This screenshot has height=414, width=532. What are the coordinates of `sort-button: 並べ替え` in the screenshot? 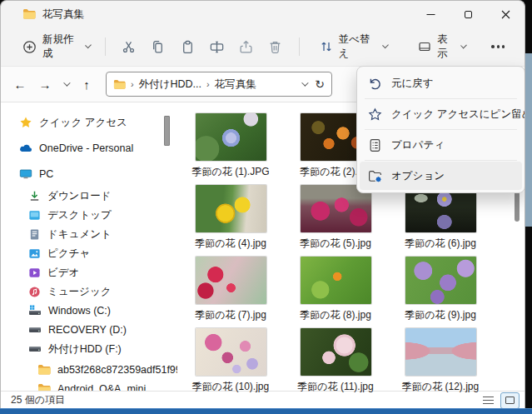 It's located at (353, 47).